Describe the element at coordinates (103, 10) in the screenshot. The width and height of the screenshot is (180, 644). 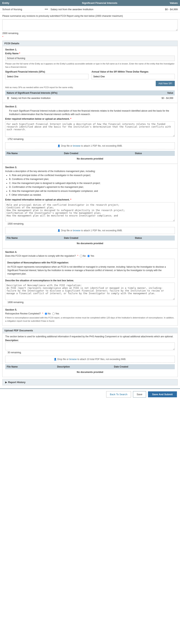
I see `row-sfi: Salary not from the awardee Institution` at that location.